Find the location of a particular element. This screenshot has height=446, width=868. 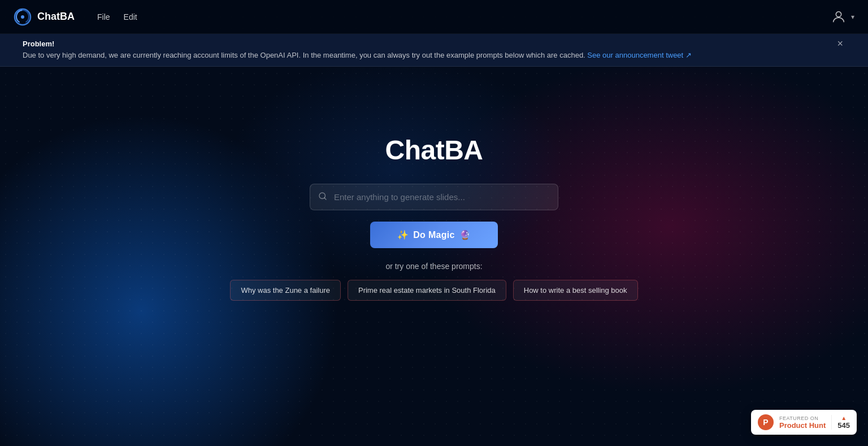

magic-emoji-left: ✨ is located at coordinates (403, 235).